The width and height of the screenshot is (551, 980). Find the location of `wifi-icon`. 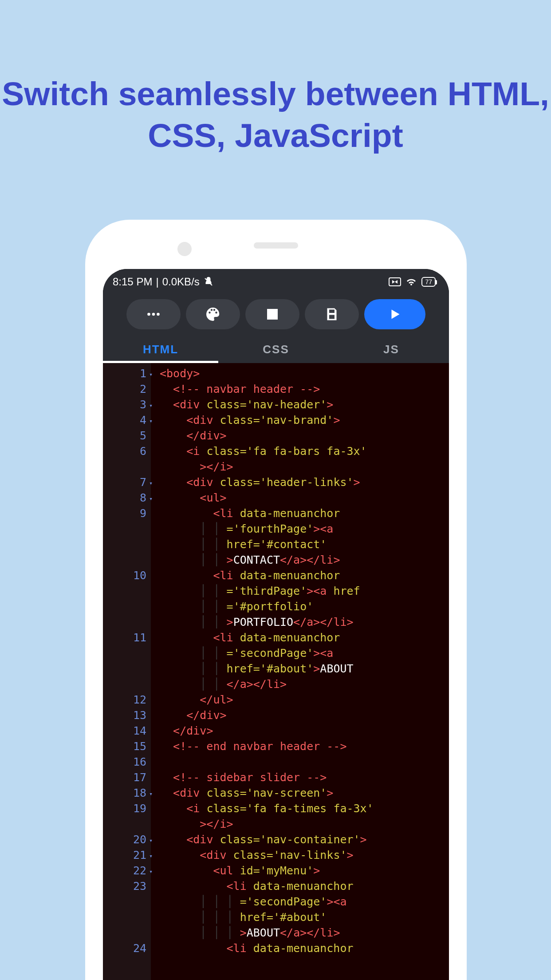

wifi-icon is located at coordinates (411, 282).